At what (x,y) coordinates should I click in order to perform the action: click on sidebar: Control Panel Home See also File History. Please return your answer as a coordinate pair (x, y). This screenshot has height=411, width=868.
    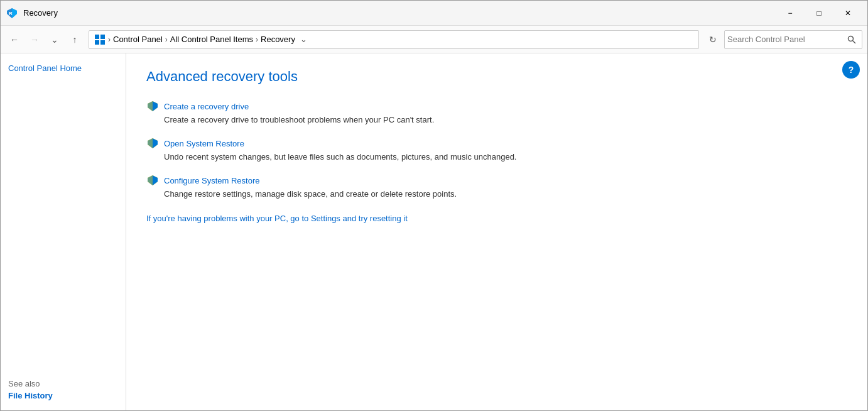
    Looking at the image, I should click on (63, 232).